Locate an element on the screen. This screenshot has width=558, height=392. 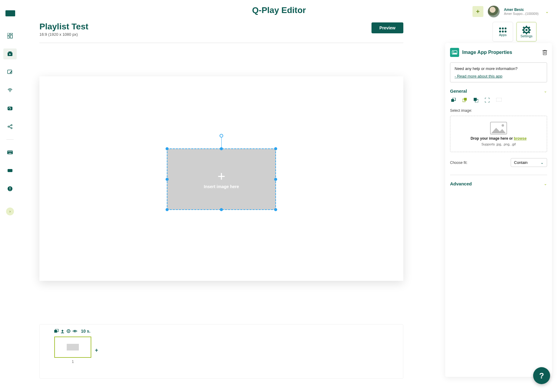
timeline-duplicate-icon is located at coordinates (56, 331).